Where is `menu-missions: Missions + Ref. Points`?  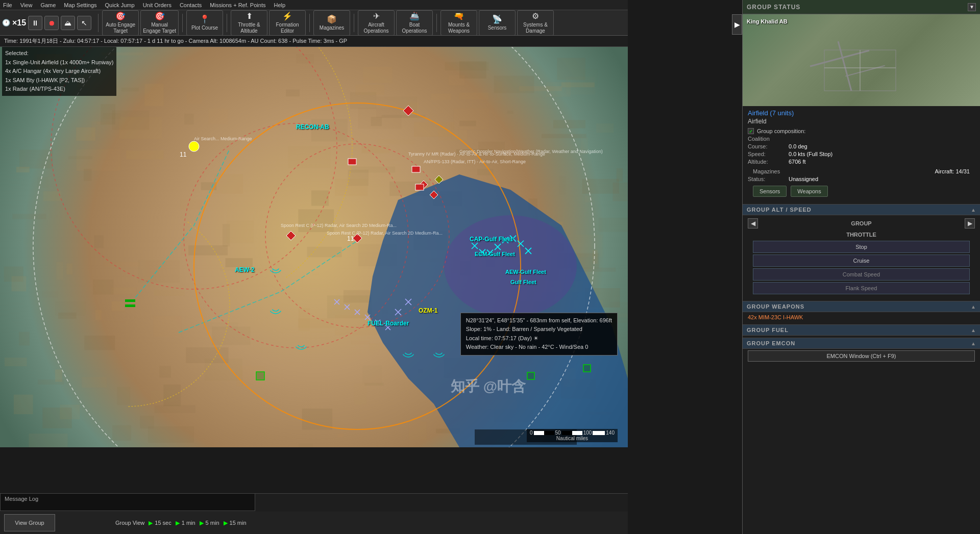
menu-missions: Missions + Ref. Points is located at coordinates (238, 5).